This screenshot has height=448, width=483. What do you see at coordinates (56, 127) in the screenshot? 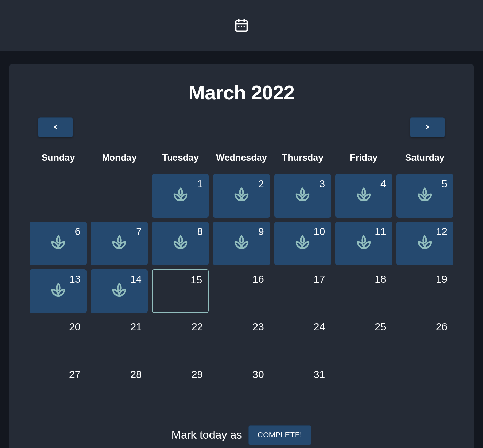
I see `prev-month-button` at bounding box center [56, 127].